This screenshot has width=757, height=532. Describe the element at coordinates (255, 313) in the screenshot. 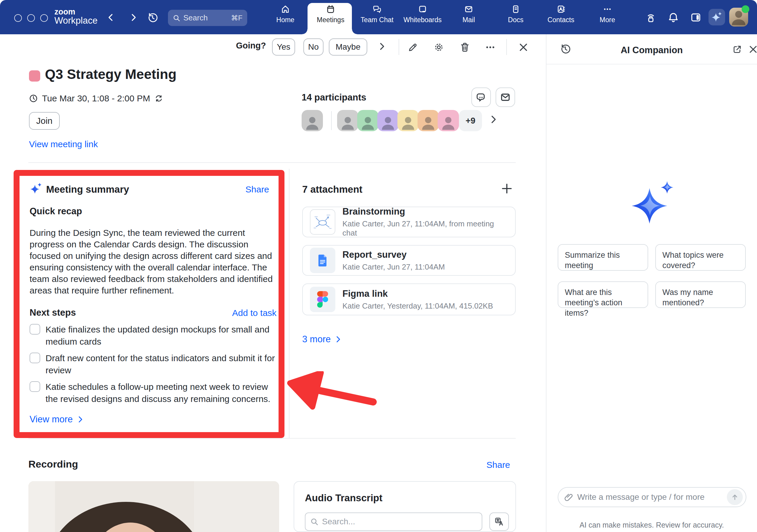

I see `add-to-task-link: Add to task` at that location.